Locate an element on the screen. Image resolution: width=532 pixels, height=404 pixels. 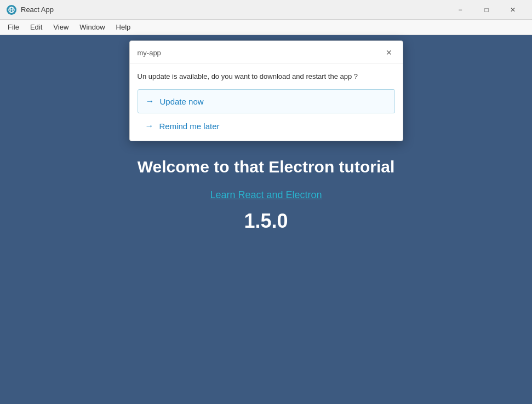
menu-help: Help is located at coordinates (124, 27).